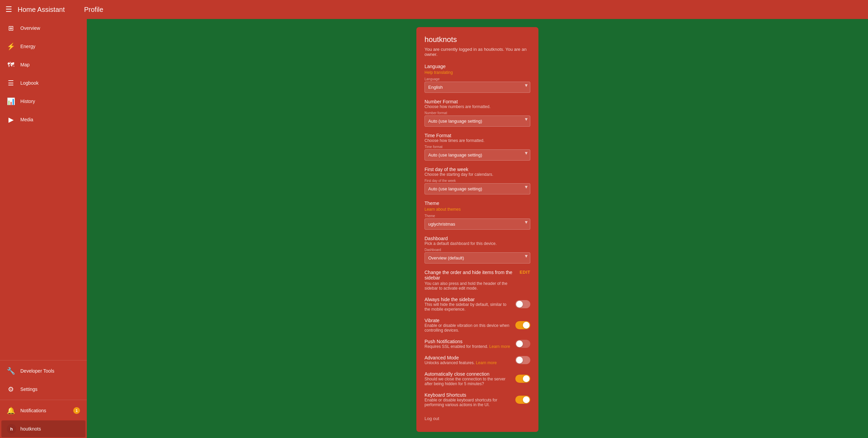 The image size is (868, 438). What do you see at coordinates (468, 299) in the screenshot?
I see `always-hide-sidebar-label: Always hide the sidebar` at bounding box center [468, 299].